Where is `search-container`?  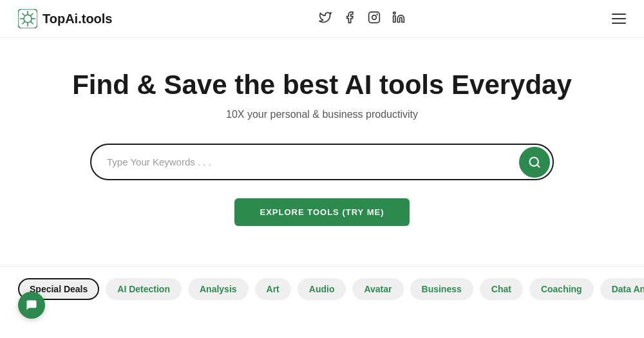 search-container is located at coordinates (322, 162).